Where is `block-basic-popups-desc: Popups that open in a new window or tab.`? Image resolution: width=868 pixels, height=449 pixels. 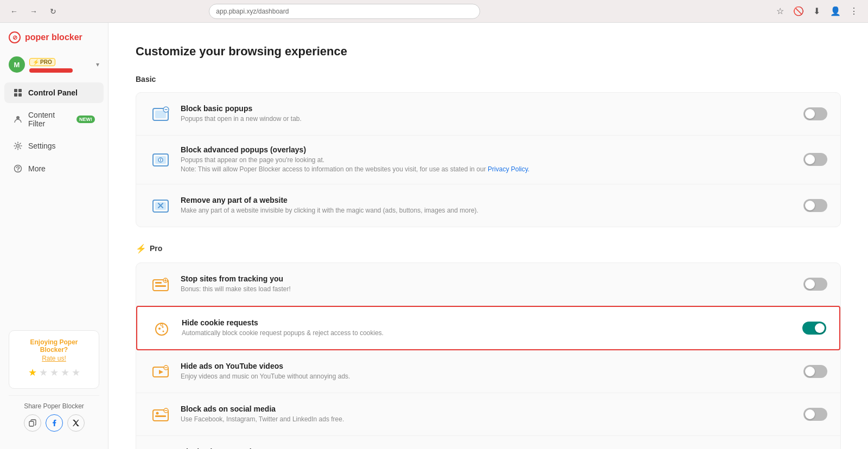
block-basic-popups-desc: Popups that open in a new window or tab. is located at coordinates (488, 119).